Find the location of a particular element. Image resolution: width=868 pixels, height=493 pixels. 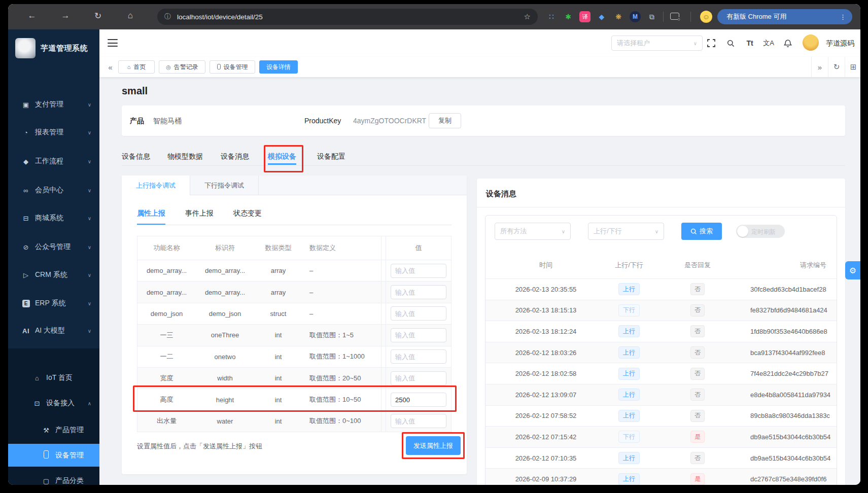

tag-tab-alarm: ◎ 告警记录 is located at coordinates (182, 67).